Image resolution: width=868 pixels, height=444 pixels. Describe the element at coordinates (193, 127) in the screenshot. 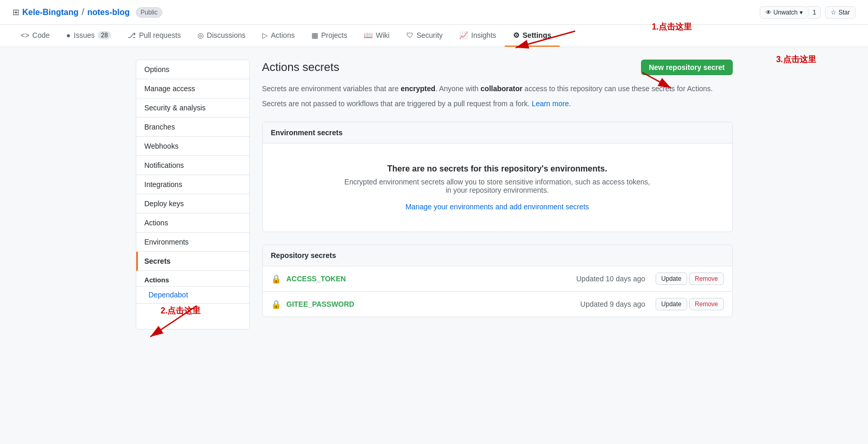

I see `sidebar-item-branches: Branches` at that location.